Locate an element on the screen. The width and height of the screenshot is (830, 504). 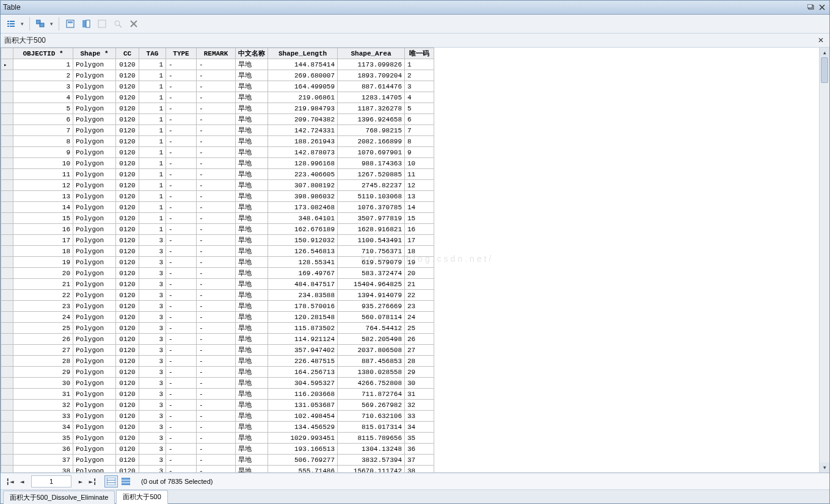
column-header: Shape_Length is located at coordinates (303, 54).